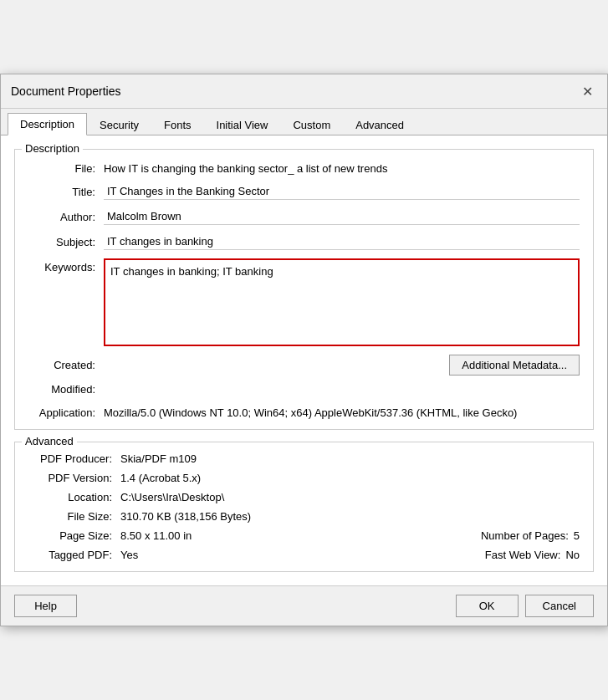  What do you see at coordinates (74, 517) in the screenshot?
I see `file-size-label: File Size:` at bounding box center [74, 517].